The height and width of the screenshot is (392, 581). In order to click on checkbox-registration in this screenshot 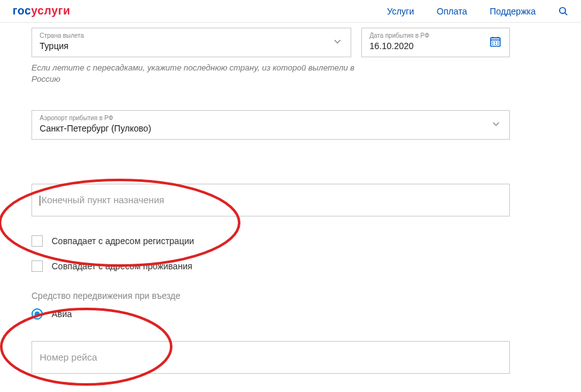, I will do `click(37, 241)`.